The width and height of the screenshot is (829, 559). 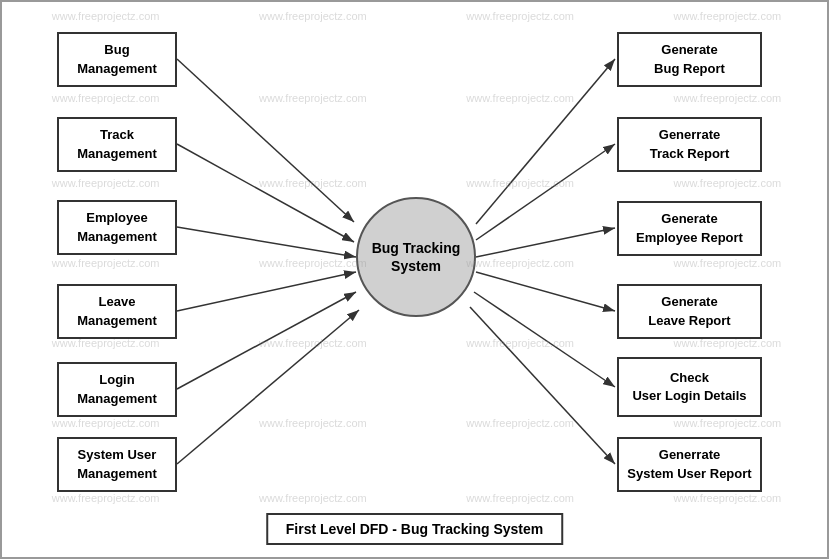 What do you see at coordinates (416, 257) in the screenshot?
I see `center-label: Bug Tracking System` at bounding box center [416, 257].